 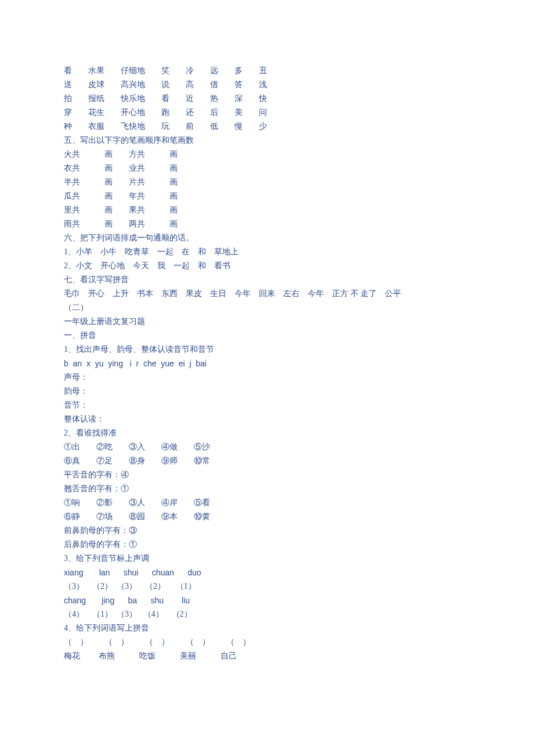 What do you see at coordinates (267, 433) in the screenshot?
I see `question-line: 2、看谁找得准` at bounding box center [267, 433].